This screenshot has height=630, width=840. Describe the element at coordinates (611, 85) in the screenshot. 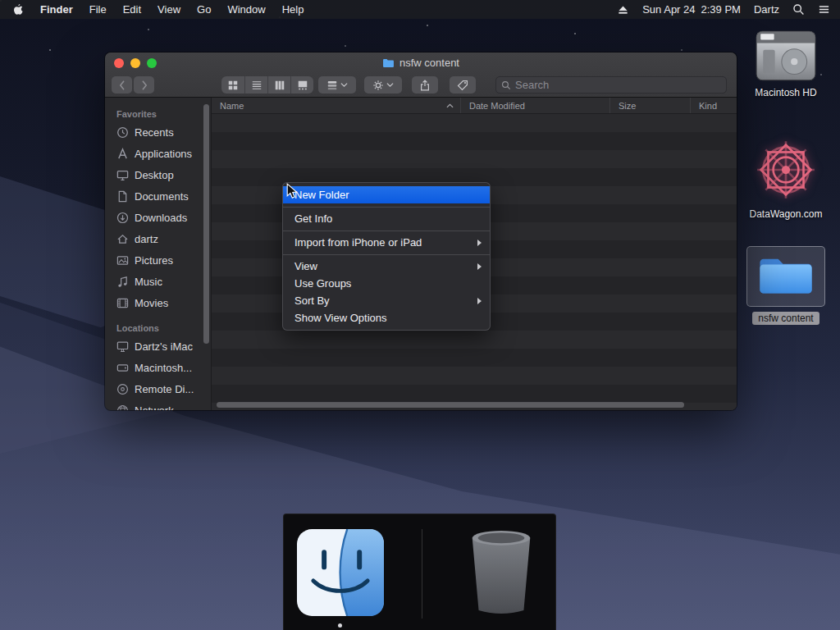

I see `search-field` at that location.